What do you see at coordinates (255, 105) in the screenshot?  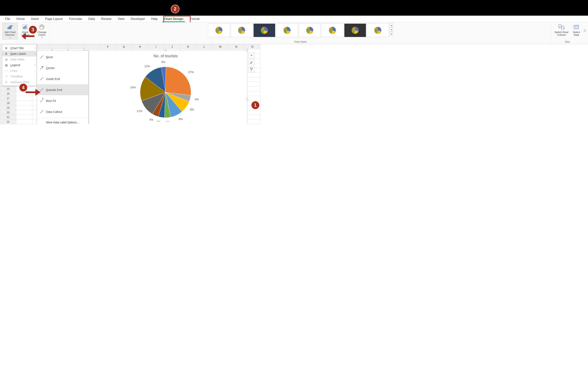 I see `annotation-badge-1: 1` at bounding box center [255, 105].